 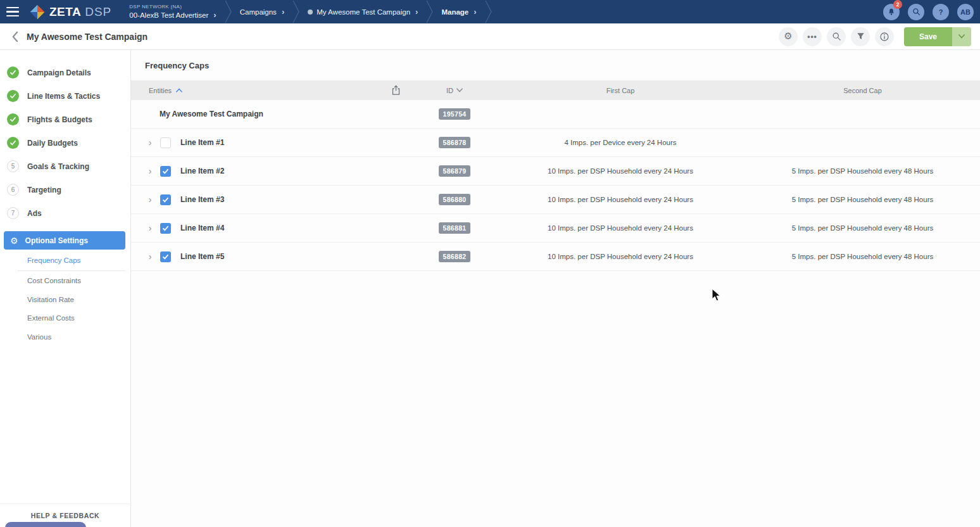 I want to click on breadcrumb-item: DSP NETWORK (NA)00-AlexB Test Advertiser…, so click(x=172, y=11).